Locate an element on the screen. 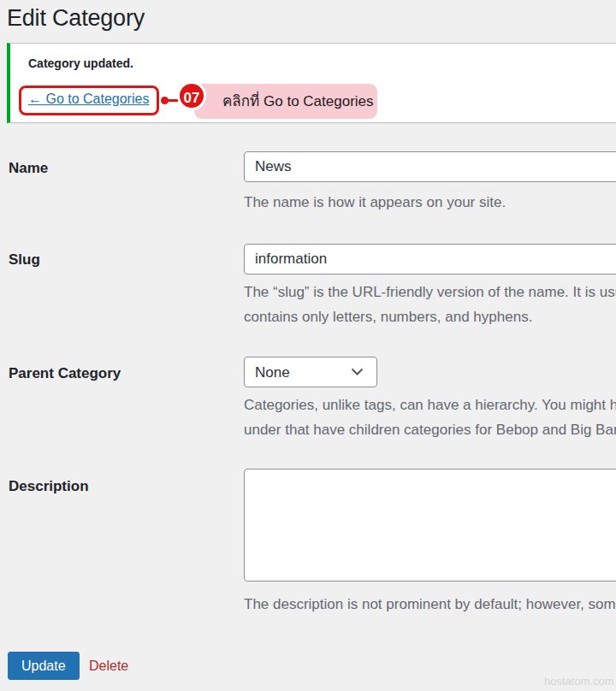 Image resolution: width=616 pixels, height=691 pixels. slug-field-label: Slug is located at coordinates (24, 260).